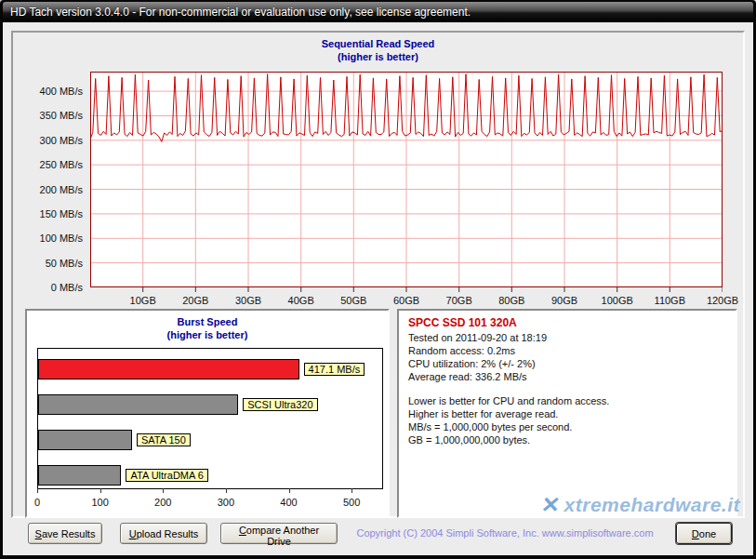 The height and width of the screenshot is (559, 756). I want to click on burst-bar-chart: 417.1 MB/sSCSI Ultra320SATA 150ATA Ultra…, so click(210, 419).